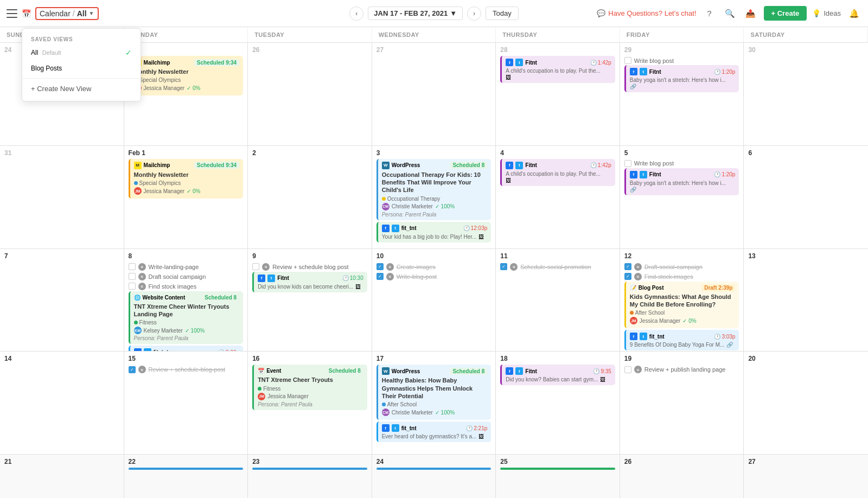 This screenshot has height=498, width=868. Describe the element at coordinates (647, 13) in the screenshot. I see `help-chat-link: 💬 Have Questions? Let's chat!` at that location.